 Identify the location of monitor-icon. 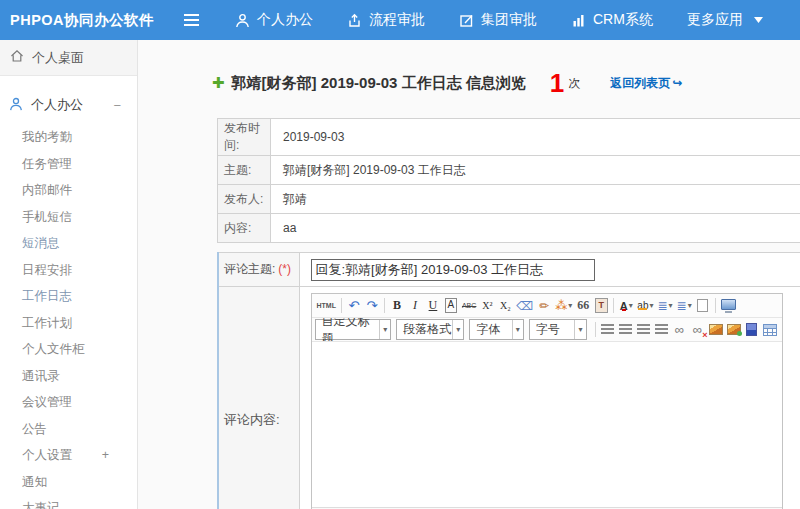
(728, 304).